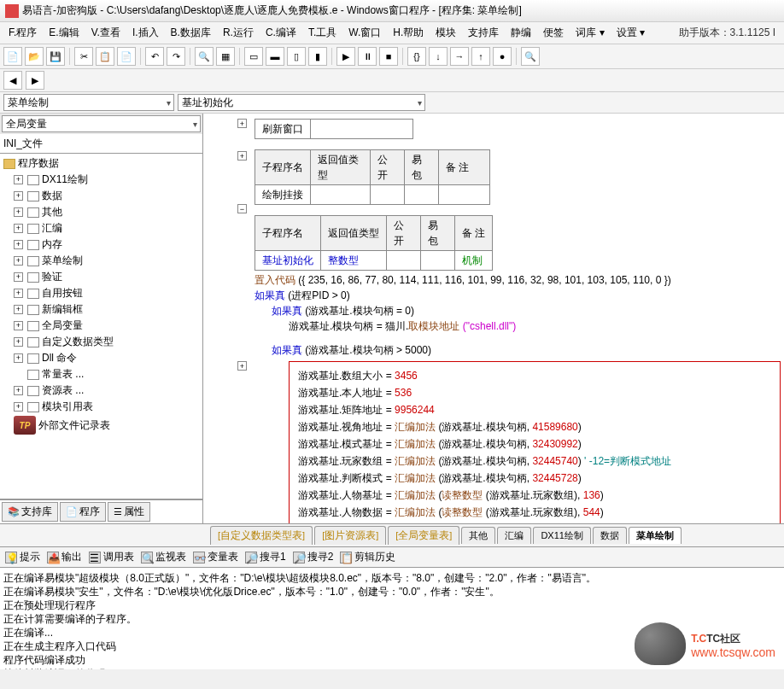  Describe the element at coordinates (83, 512) in the screenshot. I see `tab-program: 📄 程序` at that location.